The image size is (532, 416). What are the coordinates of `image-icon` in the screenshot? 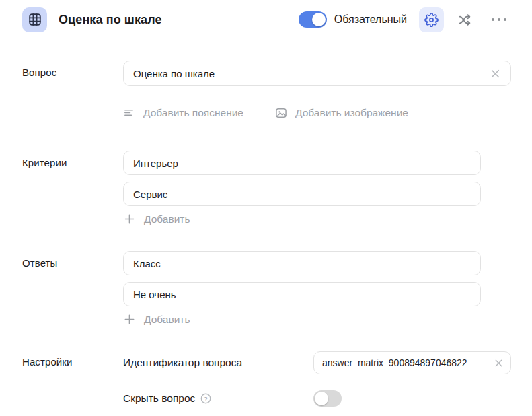 It's located at (281, 113).